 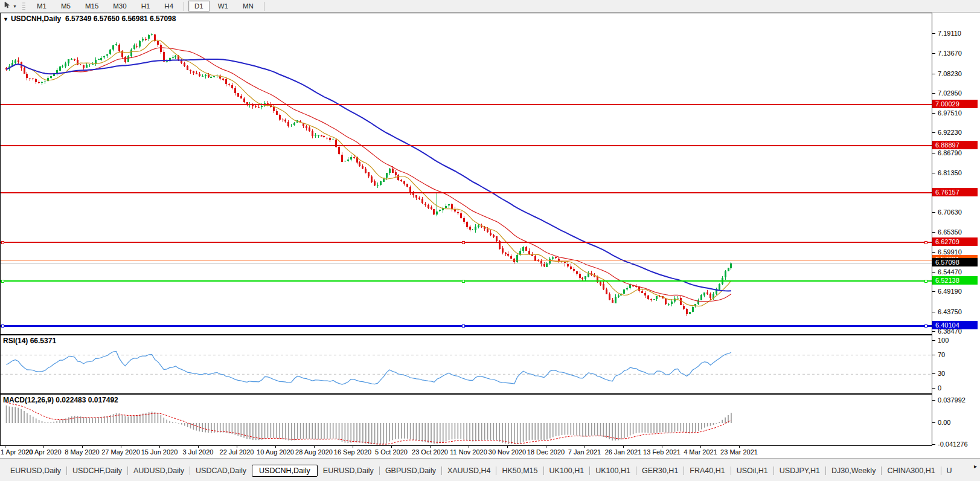 What do you see at coordinates (507, 452) in the screenshot?
I see `date-label: 30 Nov 2020` at bounding box center [507, 452].